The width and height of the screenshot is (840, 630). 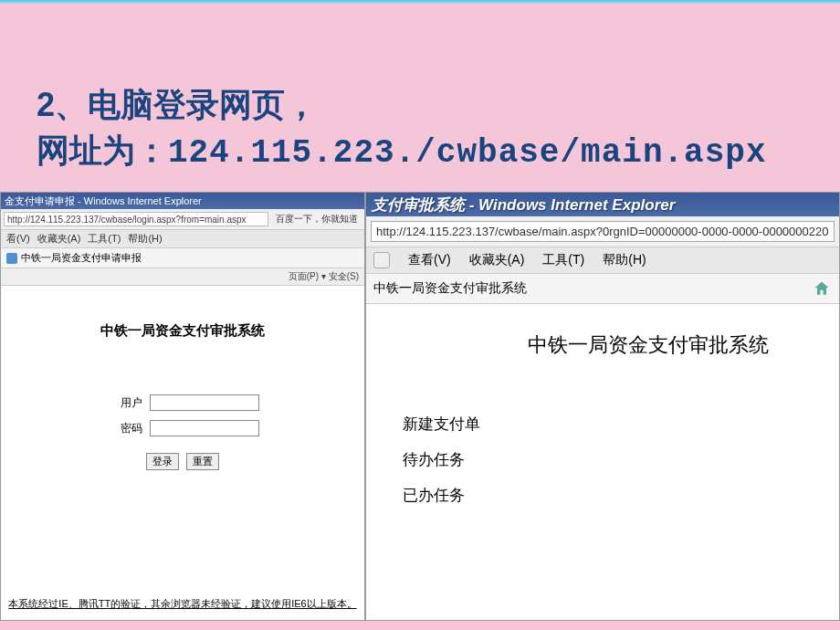 What do you see at coordinates (183, 239) in the screenshot?
I see `menu-bar-left: 看(V) 收藏夹(A) 工具(T) 帮助(H)` at bounding box center [183, 239].